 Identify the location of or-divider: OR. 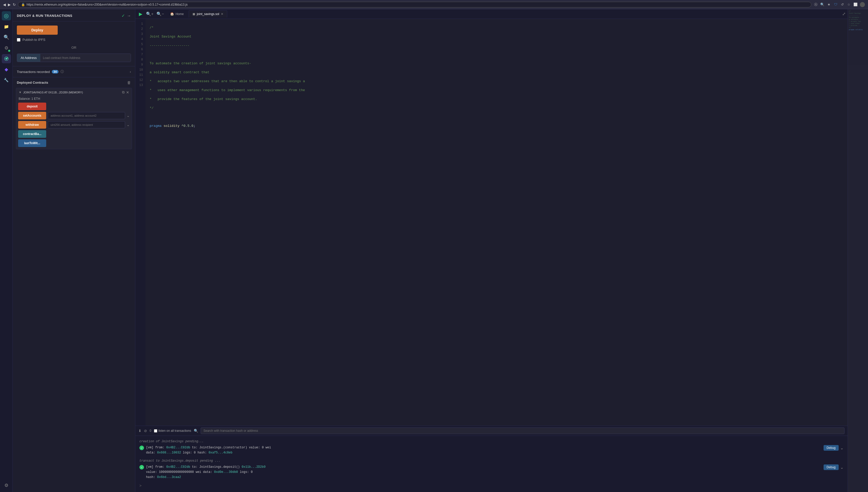
(74, 48).